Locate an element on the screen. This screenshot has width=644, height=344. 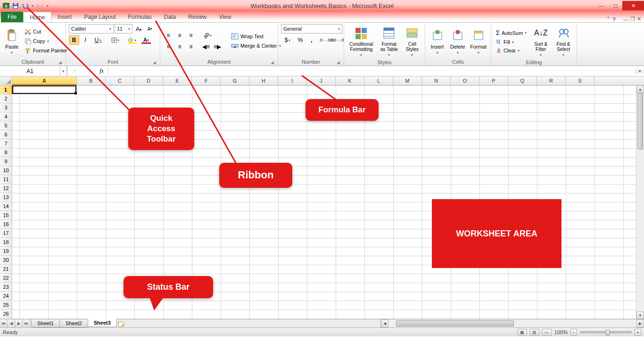
align-middle-icon: ≡ is located at coordinates (180, 35).